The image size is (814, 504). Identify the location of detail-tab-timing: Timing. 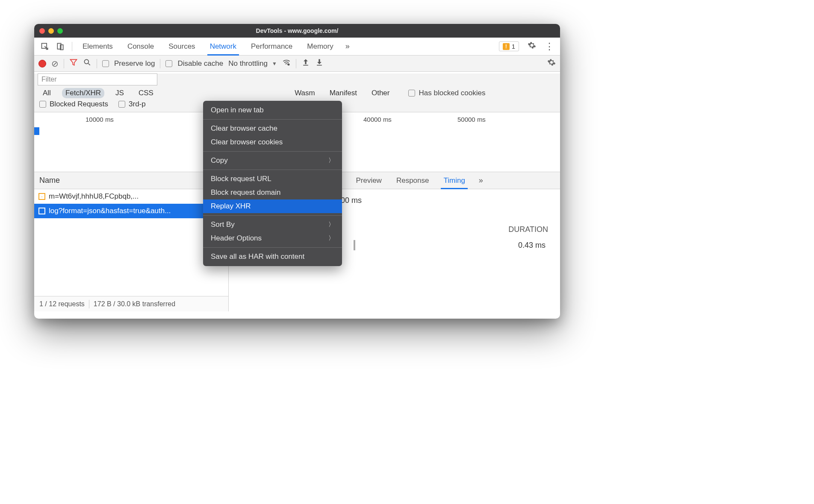
(454, 181).